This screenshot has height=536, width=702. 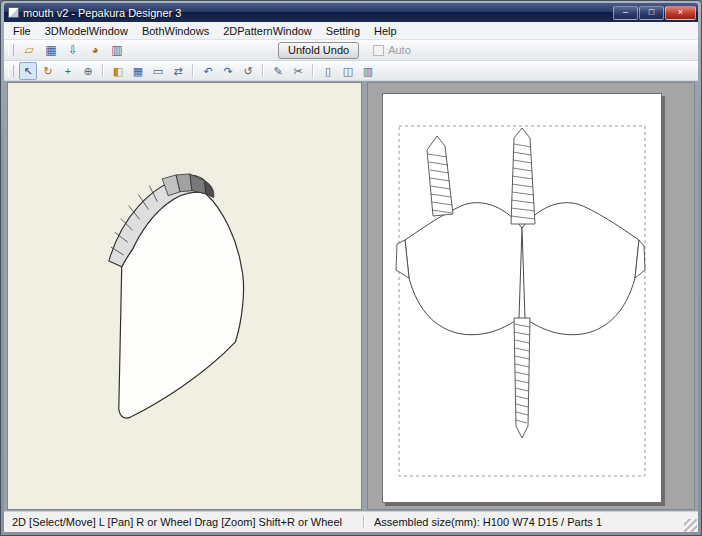 What do you see at coordinates (22, 31) in the screenshot?
I see `menu-file: File` at bounding box center [22, 31].